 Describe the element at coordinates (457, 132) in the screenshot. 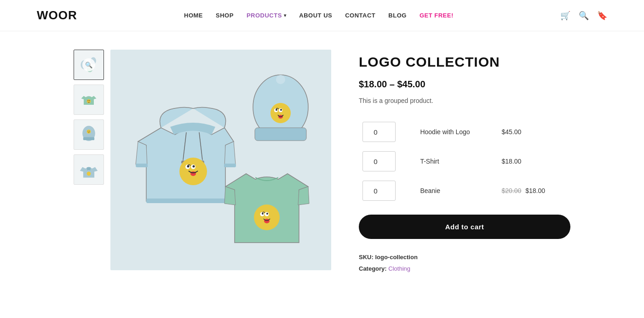

I see `variant-name-hoodie: Hoodie with Logo` at that location.